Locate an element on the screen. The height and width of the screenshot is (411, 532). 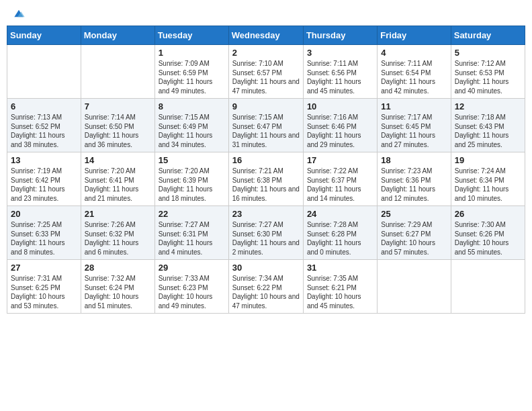
day-number: 18 is located at coordinates (414, 160).